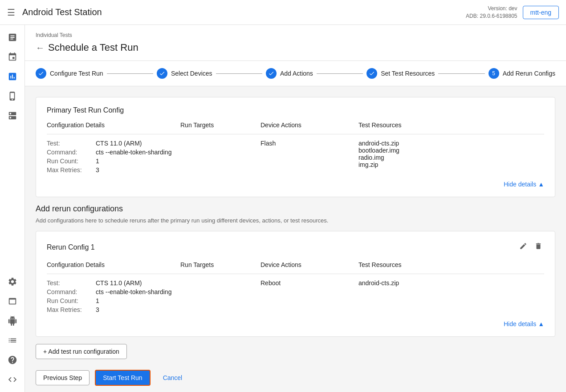 The height and width of the screenshot is (392, 566). Describe the element at coordinates (62, 378) in the screenshot. I see `previous-step-button: Previous Step` at that location.